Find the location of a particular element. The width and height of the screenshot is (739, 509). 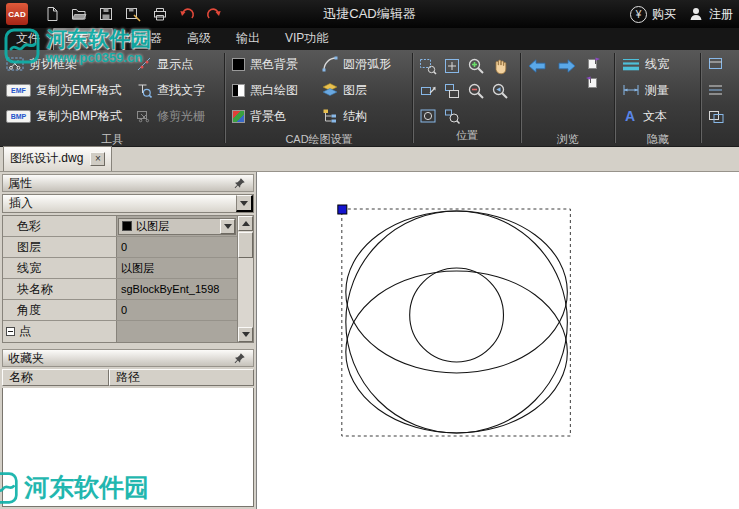

scroll-down-button is located at coordinates (246, 334).